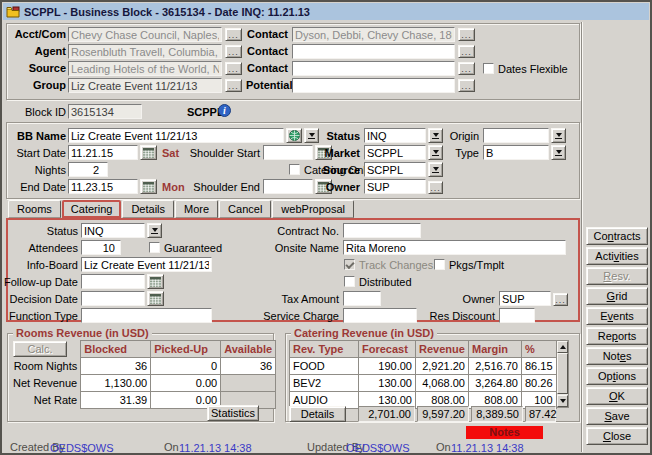  Describe the element at coordinates (380, 316) in the screenshot. I see `service-charge-field` at that location.